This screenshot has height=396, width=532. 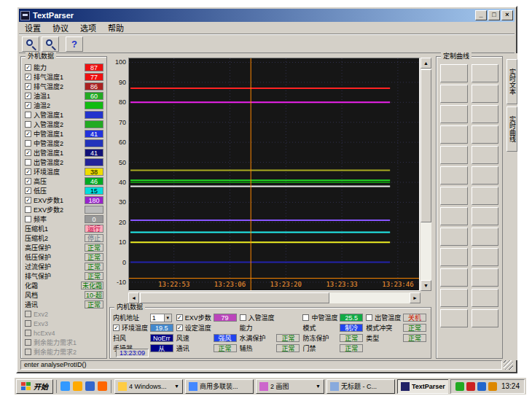 I want to click on zoom-in-button, so click(x=31, y=44).